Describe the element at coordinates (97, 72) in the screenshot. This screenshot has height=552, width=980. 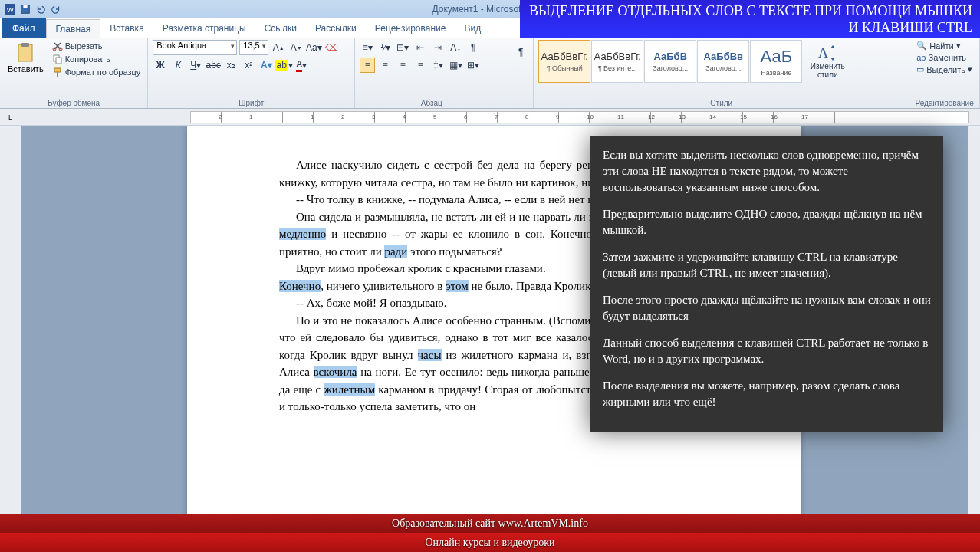
I see `format-painter-button: Формат по образцу` at that location.